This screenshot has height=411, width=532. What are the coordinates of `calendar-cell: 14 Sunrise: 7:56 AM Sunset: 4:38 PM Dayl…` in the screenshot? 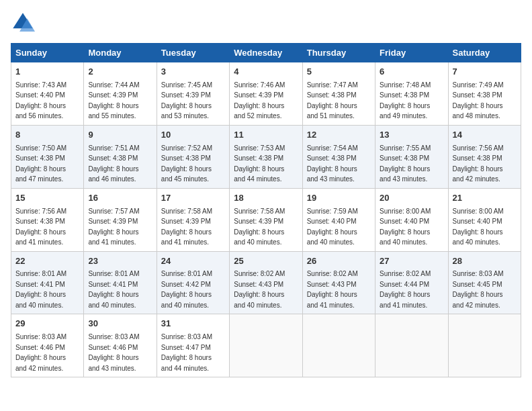 It's located at (484, 156).